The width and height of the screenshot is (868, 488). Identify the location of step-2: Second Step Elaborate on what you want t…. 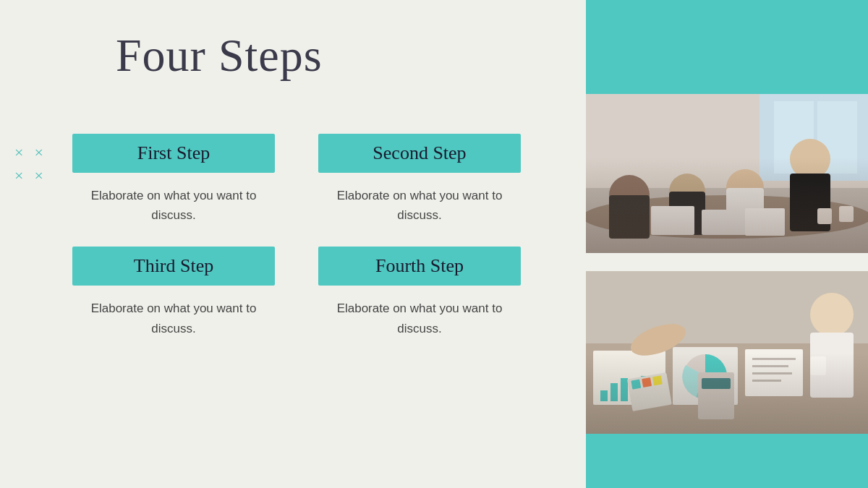
(420, 179).